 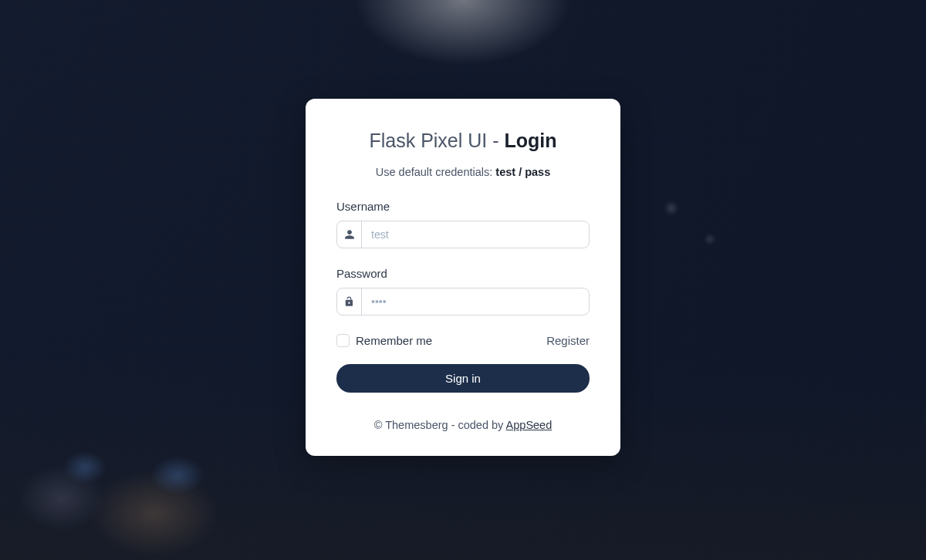 I want to click on title-bold: Login, so click(x=531, y=140).